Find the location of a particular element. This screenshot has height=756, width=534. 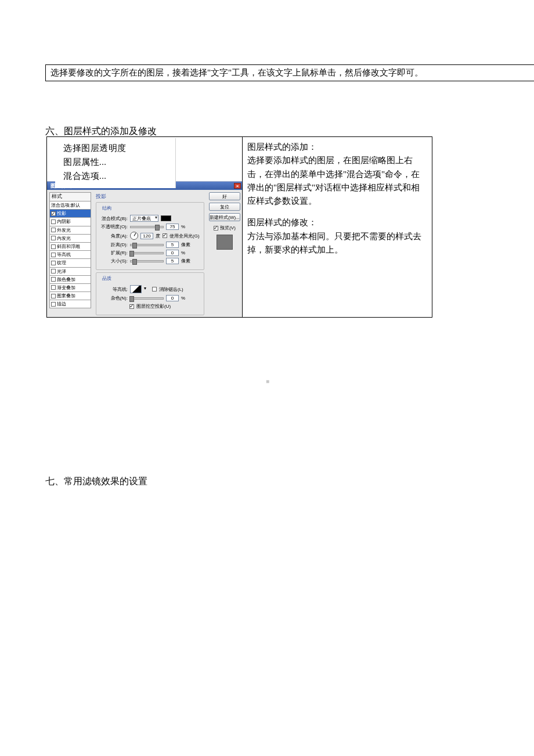

close-icon: × is located at coordinates (237, 186).